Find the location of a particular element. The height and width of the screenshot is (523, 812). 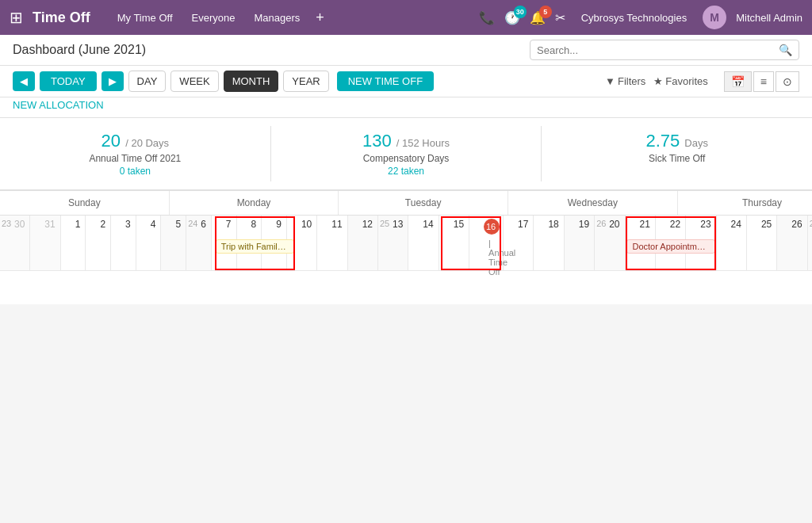

cal-cell: 15 is located at coordinates (454, 243).